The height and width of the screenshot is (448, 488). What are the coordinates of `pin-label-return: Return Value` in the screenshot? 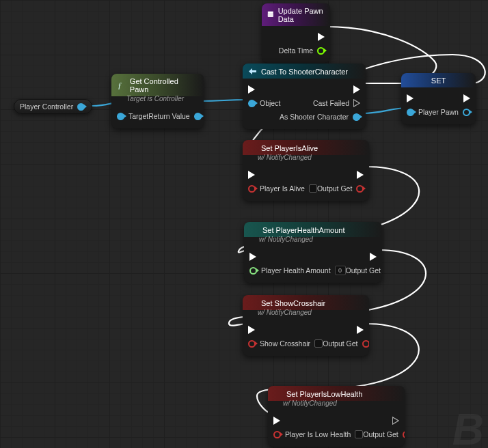 It's located at (170, 116).